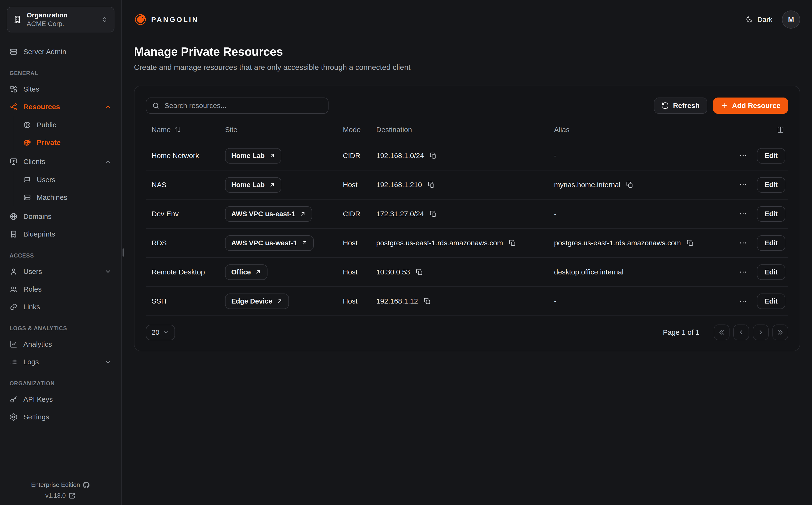  Describe the element at coordinates (61, 289) in the screenshot. I see `sidebar-item-roles: Roles` at that location.